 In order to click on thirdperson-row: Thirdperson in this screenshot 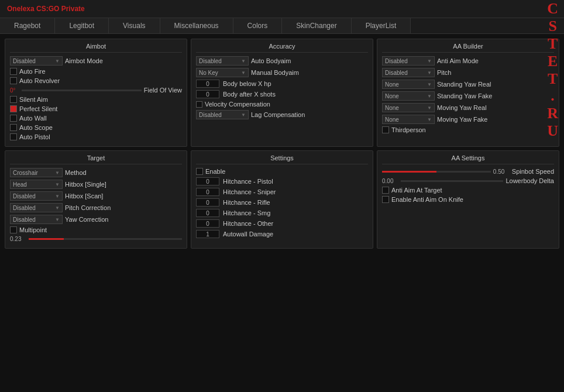, I will do `click(468, 130)`.